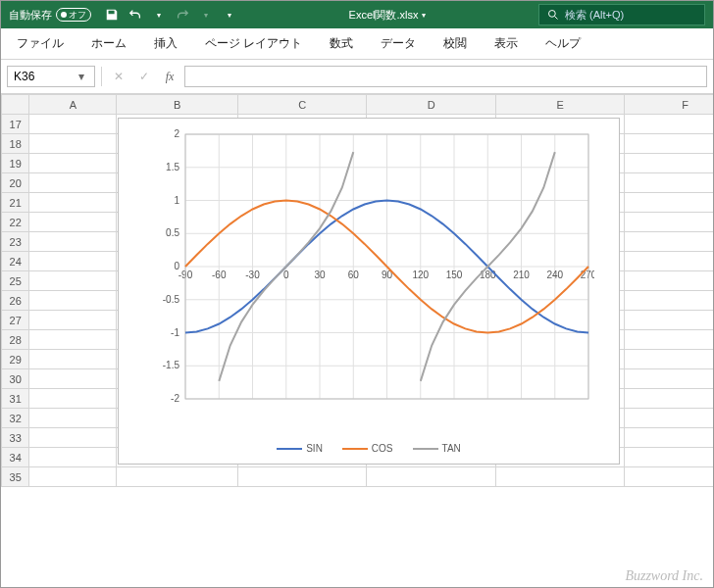  What do you see at coordinates (398, 43) in the screenshot?
I see `tab-data: データ` at bounding box center [398, 43].